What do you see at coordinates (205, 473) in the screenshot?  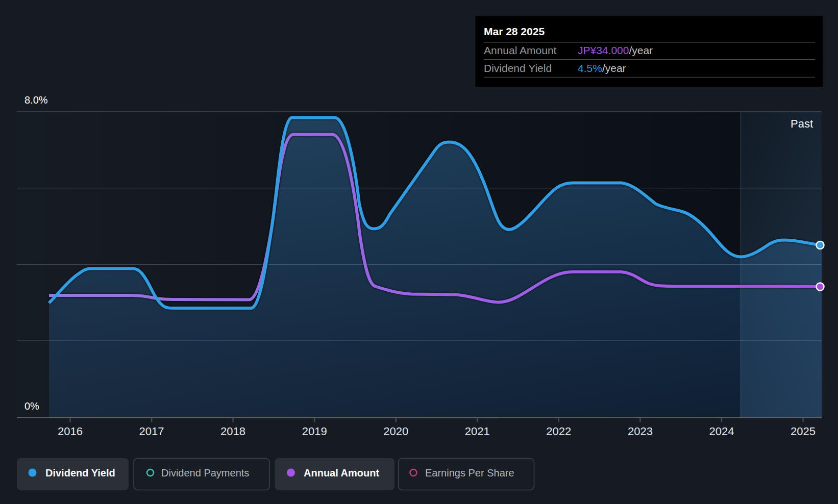 I see `svg-text: Dividend Payments` at bounding box center [205, 473].